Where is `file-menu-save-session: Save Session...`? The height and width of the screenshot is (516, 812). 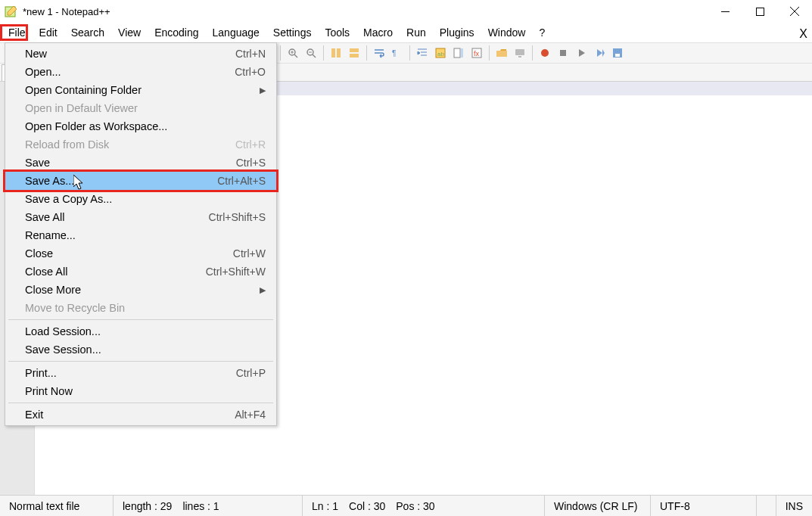 file-menu-save-session: Save Session... is located at coordinates (141, 350).